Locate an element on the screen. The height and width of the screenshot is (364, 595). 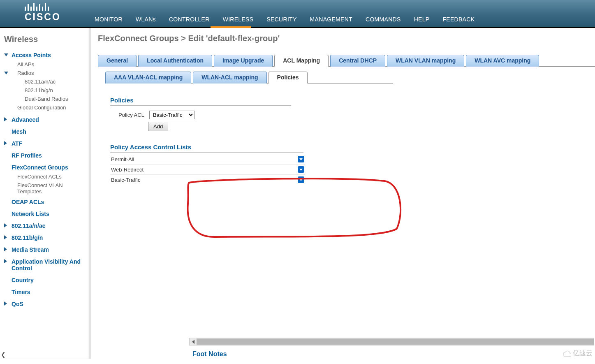
nav-feedback: FEEDBACK is located at coordinates (458, 19).